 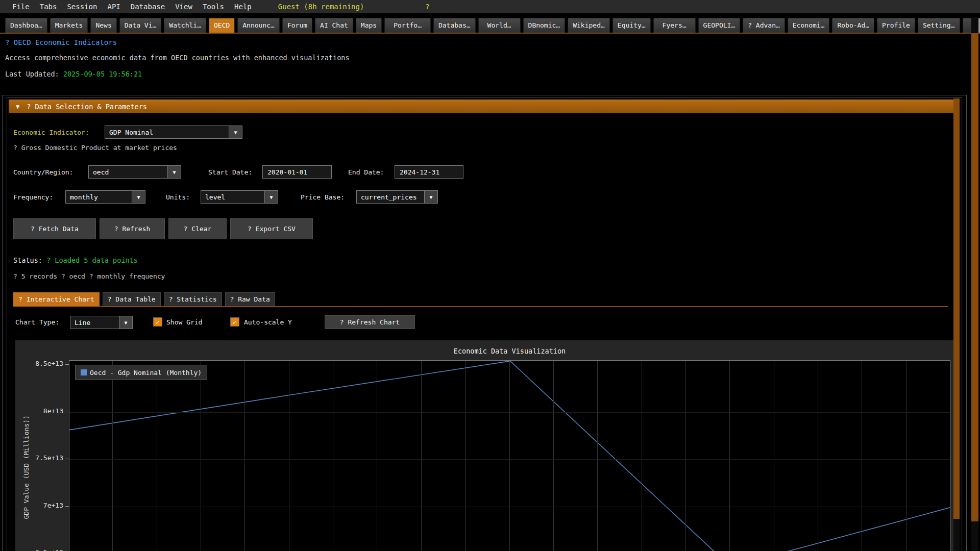 What do you see at coordinates (957, 324) in the screenshot?
I see `panel-scrollbar-track` at bounding box center [957, 324].